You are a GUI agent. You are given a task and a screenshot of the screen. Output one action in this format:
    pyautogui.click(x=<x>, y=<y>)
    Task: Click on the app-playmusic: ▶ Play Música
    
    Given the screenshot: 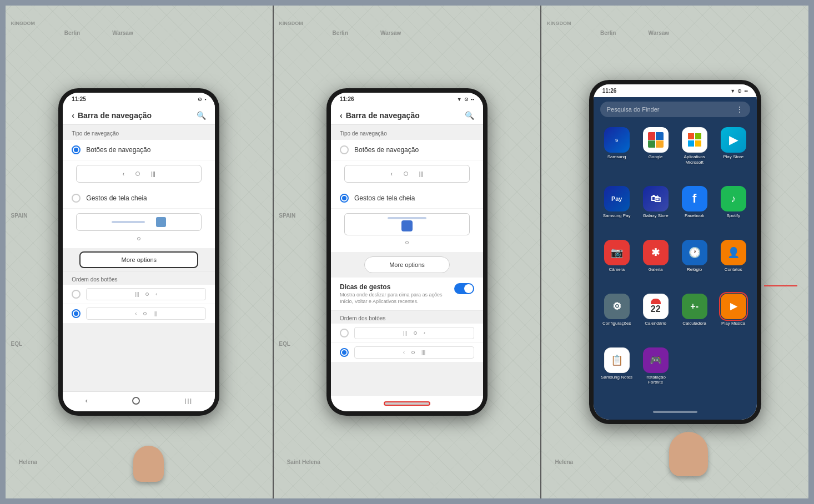 What is the action you would take?
    pyautogui.click(x=733, y=316)
    